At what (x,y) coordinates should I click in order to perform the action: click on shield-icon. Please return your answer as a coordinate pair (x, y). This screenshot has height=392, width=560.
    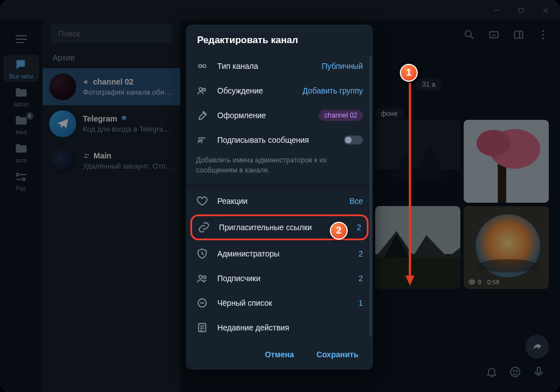
    Looking at the image, I should click on (202, 254).